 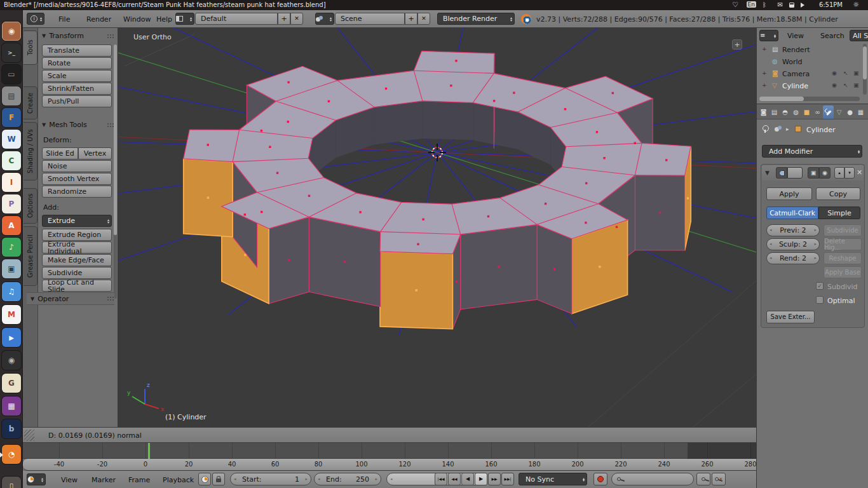 I want to click on delete-higher-disabled-button: Delete Hig..., so click(x=843, y=244).